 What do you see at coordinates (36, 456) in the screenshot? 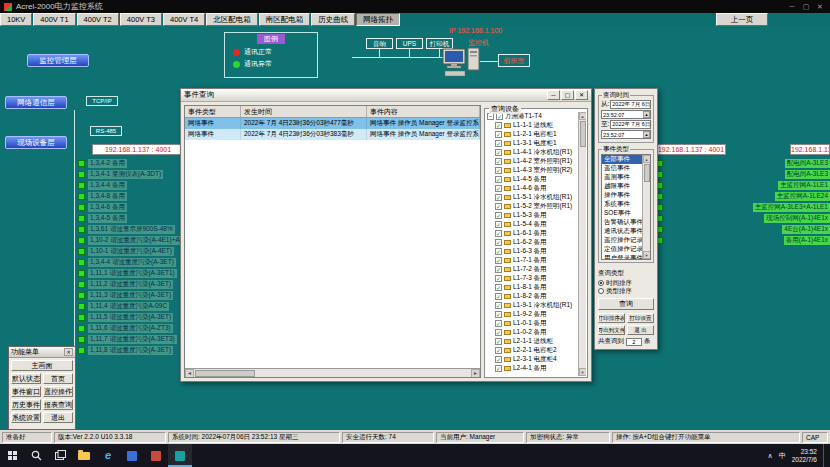
I see `search-button` at bounding box center [36, 456].